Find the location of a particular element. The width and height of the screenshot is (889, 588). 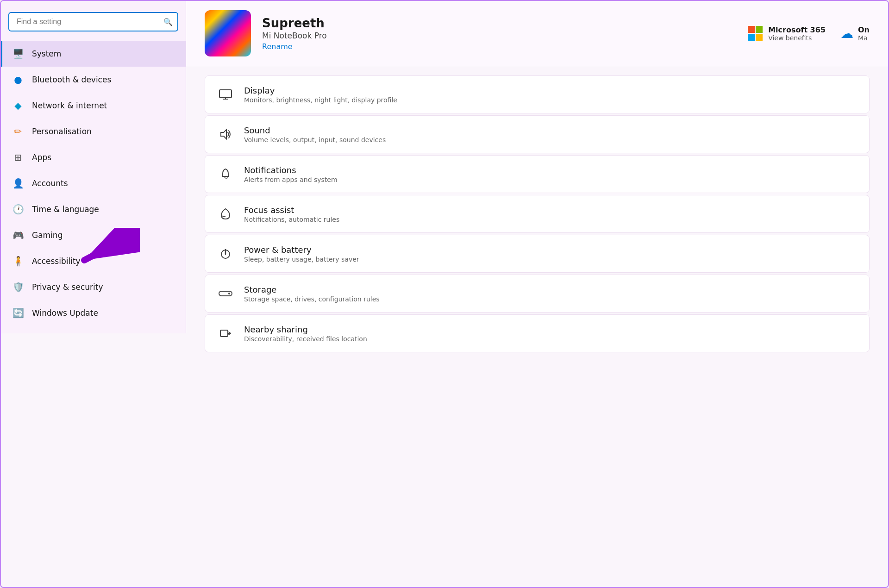

rename-link: Rename is located at coordinates (277, 46).